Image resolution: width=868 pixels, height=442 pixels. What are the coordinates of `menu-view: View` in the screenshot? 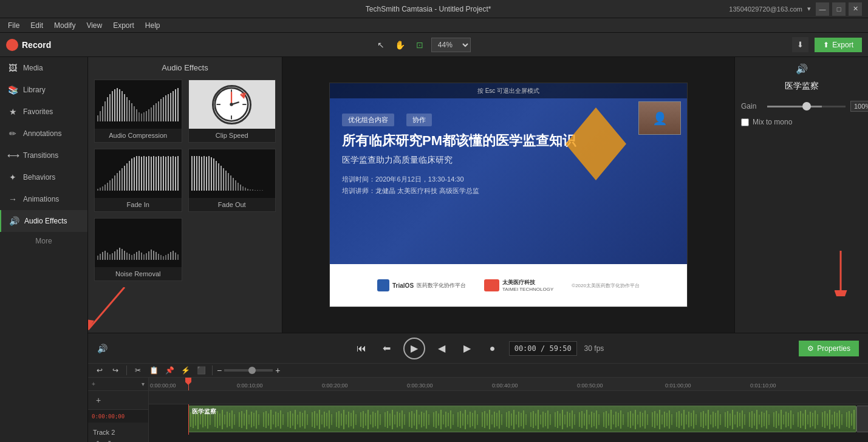 It's located at (94, 25).